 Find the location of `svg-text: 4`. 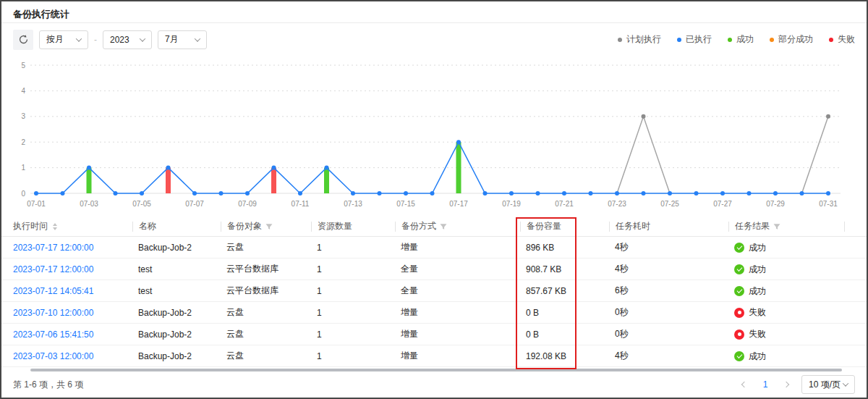

svg-text: 4 is located at coordinates (23, 91).